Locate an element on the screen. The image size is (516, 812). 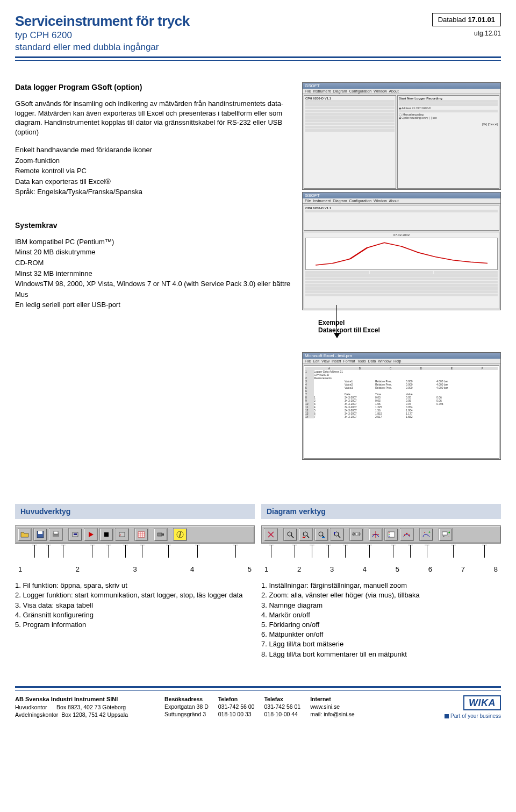
cursor-toggle-icon is located at coordinates (376, 535).